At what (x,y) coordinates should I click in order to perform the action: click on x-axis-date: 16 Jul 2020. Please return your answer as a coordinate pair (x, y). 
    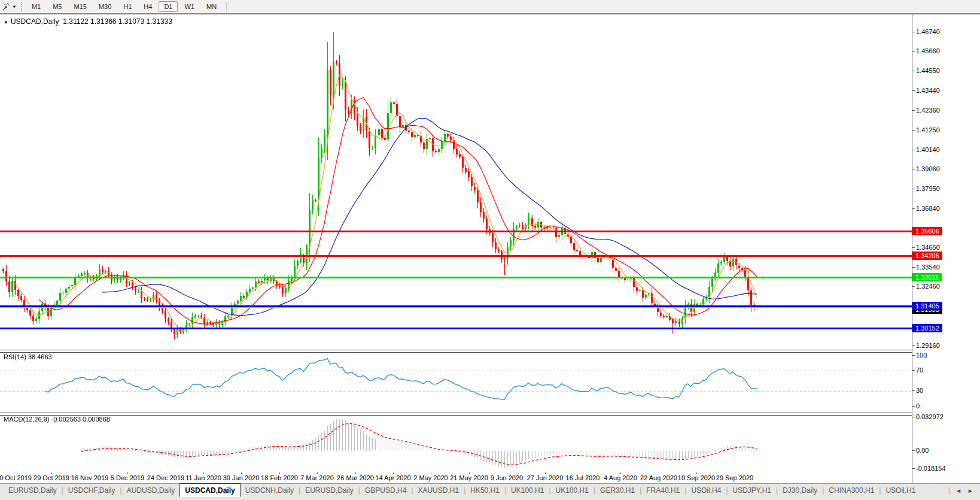
    Looking at the image, I should click on (583, 478).